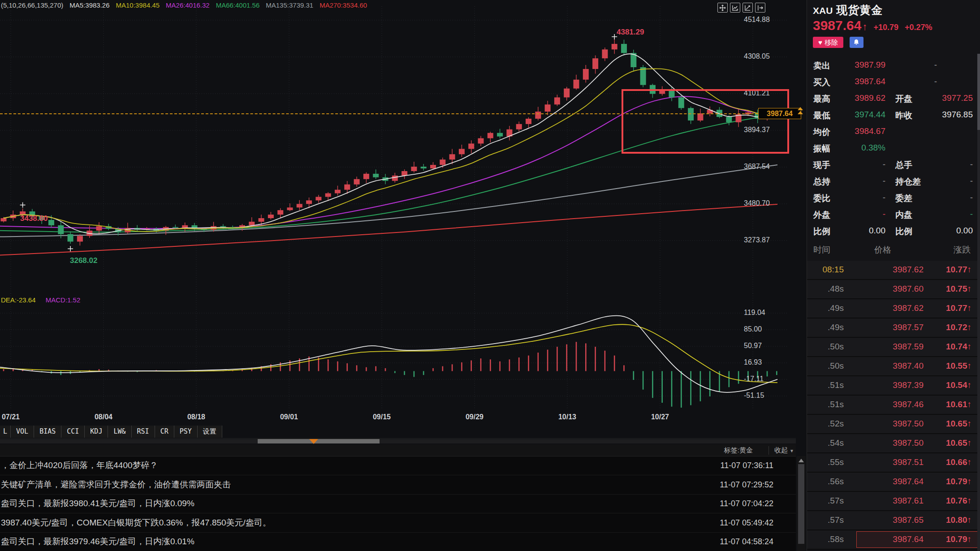 This screenshot has height=551, width=980. I want to click on quote-row: 均价3984.67, so click(894, 131).